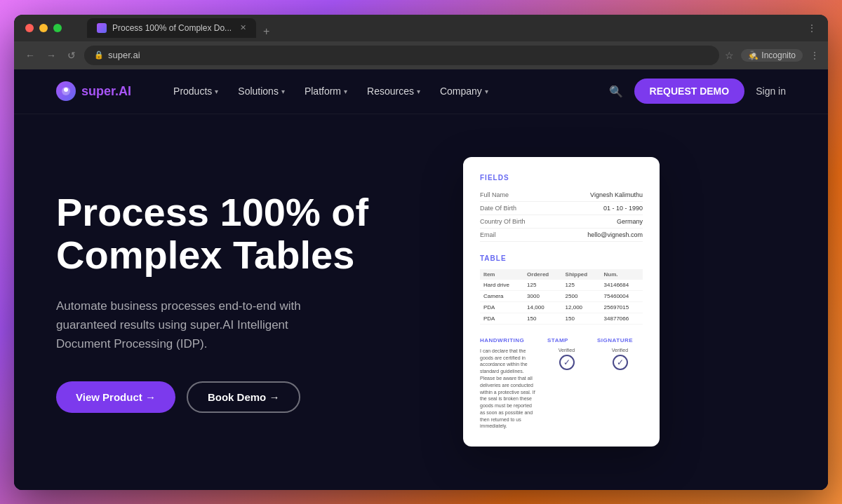 The image size is (842, 504). What do you see at coordinates (401, 55) in the screenshot?
I see `address-bar: 🔒 super.ai` at bounding box center [401, 55].